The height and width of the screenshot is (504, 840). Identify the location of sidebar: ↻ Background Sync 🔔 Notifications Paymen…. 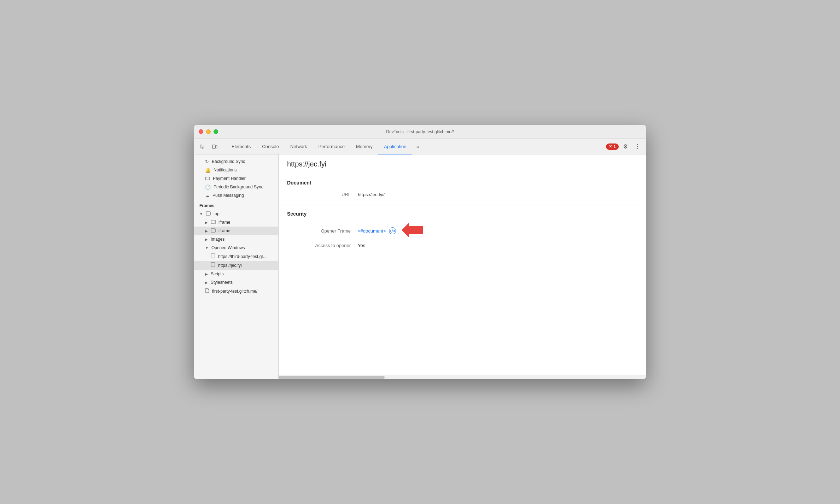
(236, 267).